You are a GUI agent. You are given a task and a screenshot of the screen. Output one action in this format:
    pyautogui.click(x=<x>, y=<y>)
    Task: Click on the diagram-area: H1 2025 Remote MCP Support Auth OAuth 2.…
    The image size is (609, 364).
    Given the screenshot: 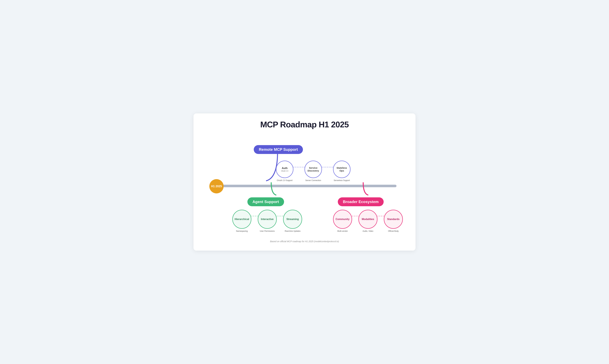 What is the action you would take?
    pyautogui.click(x=304, y=186)
    